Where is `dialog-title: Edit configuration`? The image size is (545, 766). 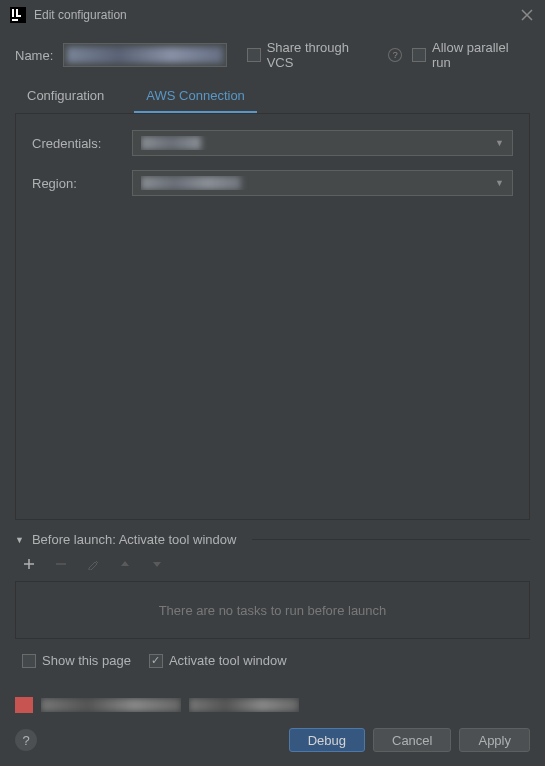
dialog-title: Edit configuration is located at coordinates (276, 15).